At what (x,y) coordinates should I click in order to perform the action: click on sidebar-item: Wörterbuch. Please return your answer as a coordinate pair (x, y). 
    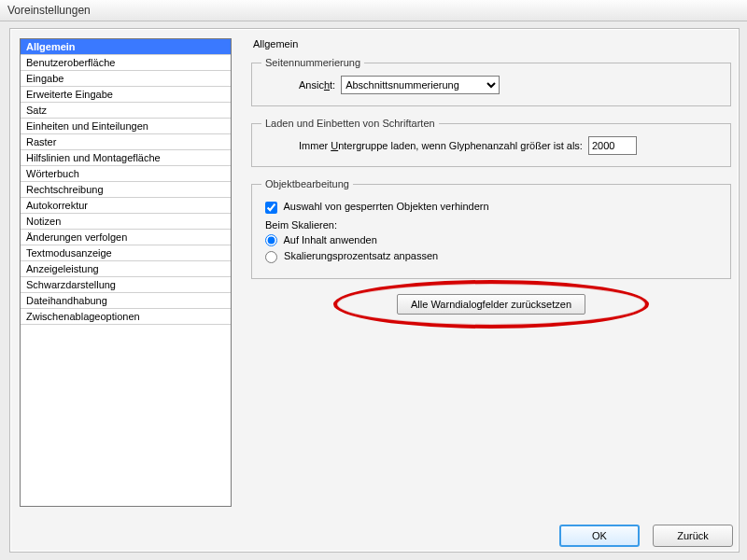
    Looking at the image, I should click on (125, 174).